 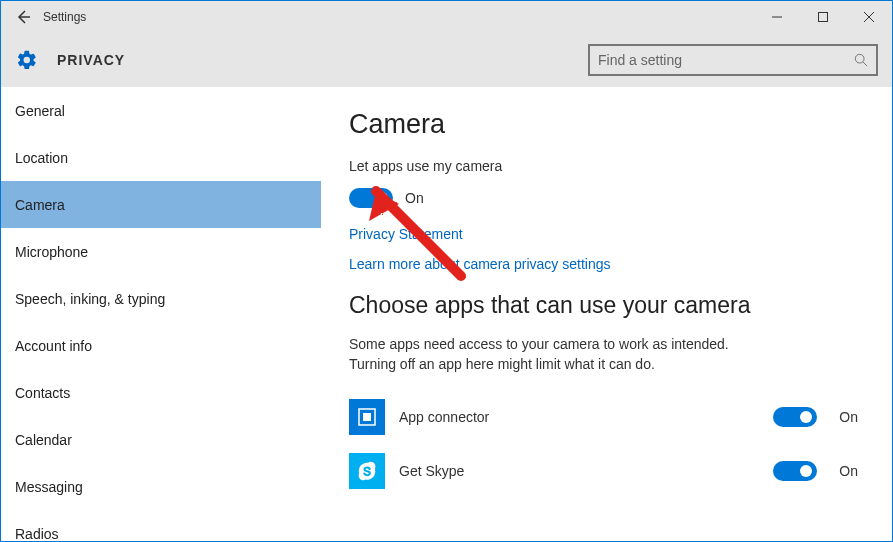 I want to click on sidebar-item-label: Calendar, so click(x=44, y=440).